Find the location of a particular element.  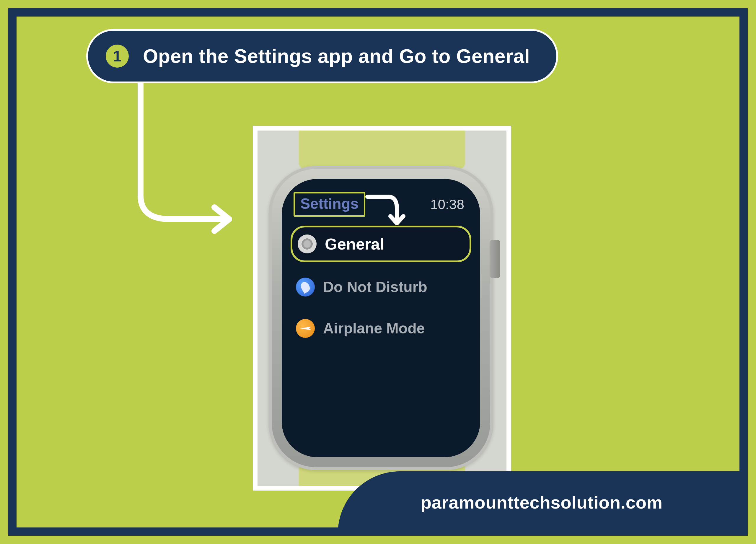

step-number: 1 is located at coordinates (117, 56).